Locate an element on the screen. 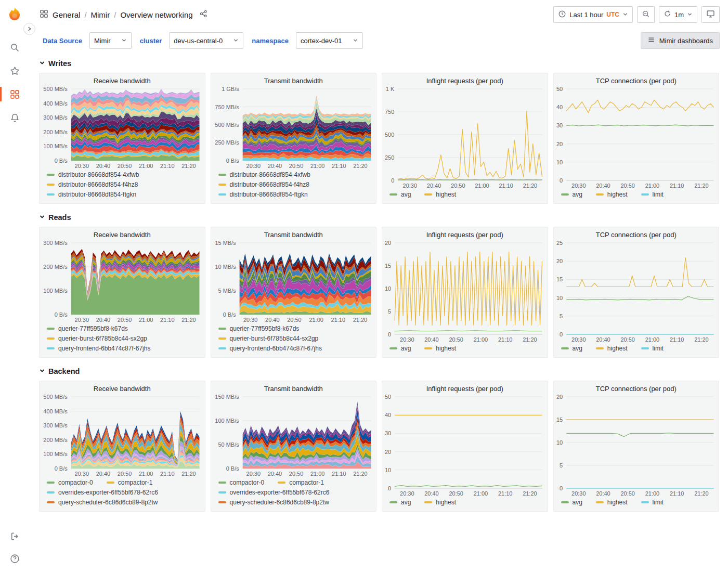 This screenshot has width=728, height=572. panel-title-reads-tcp-connections: TCP connections (per pod) is located at coordinates (636, 233).